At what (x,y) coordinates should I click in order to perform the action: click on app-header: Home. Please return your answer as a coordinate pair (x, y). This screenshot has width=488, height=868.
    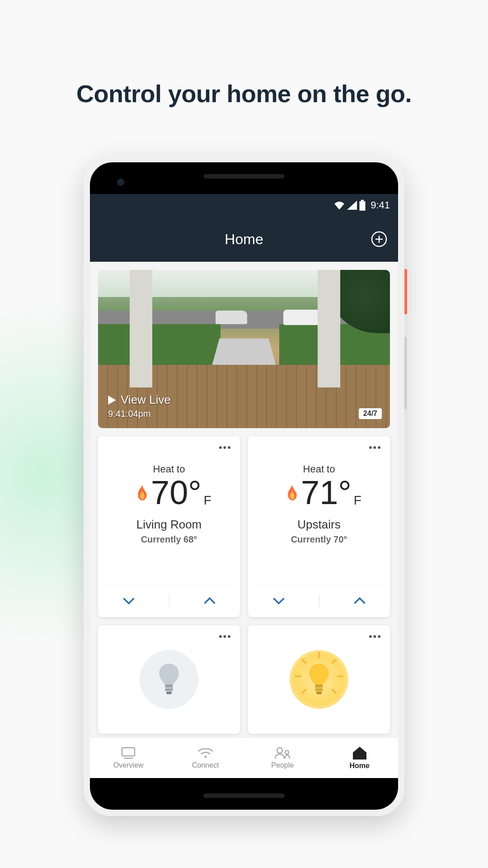
    Looking at the image, I should click on (244, 239).